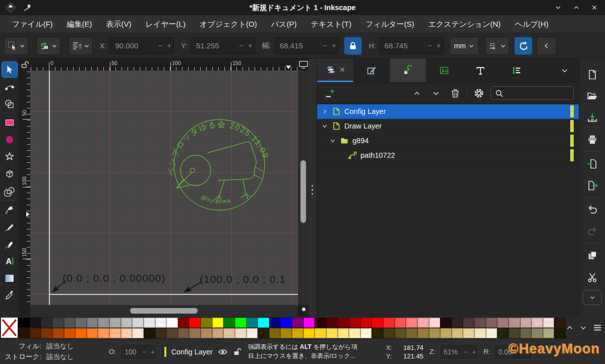  I want to click on save-button, so click(592, 118).